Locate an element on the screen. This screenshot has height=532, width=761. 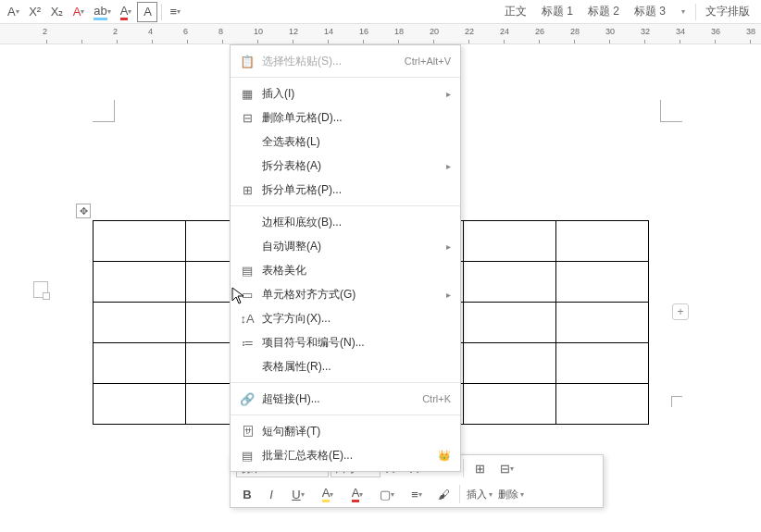
menu-label: 表格属性(R)... is located at coordinates (354, 366).